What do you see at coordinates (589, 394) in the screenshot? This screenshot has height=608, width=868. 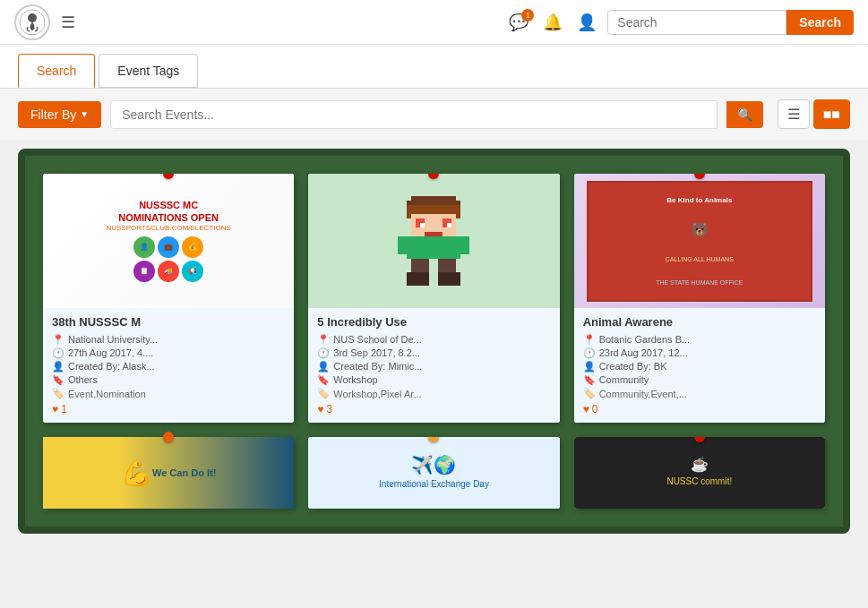 I see `tag-icon-3: 🏷️` at bounding box center [589, 394].